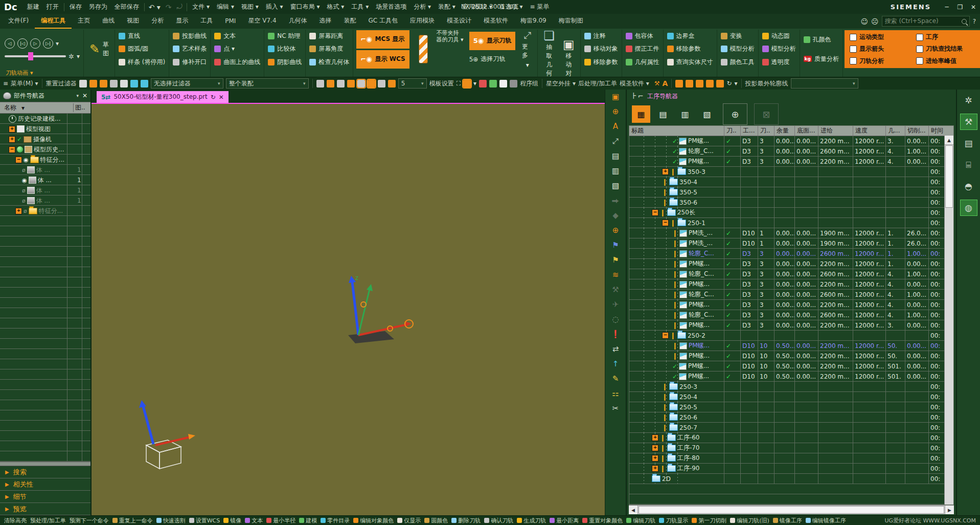 This screenshot has width=980, height=525. Describe the element at coordinates (791, 366) in the screenshot. I see `op-row-22: ✓PM螺...✓D10100.50...0.00...2200 m...1200…` at that location.